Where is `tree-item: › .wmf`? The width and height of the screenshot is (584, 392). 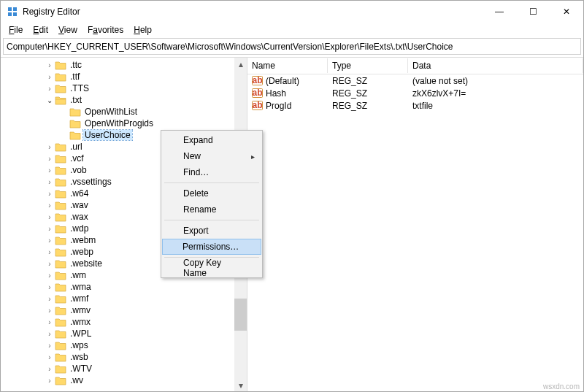 tree-item: › .wmf is located at coordinates (126, 299).